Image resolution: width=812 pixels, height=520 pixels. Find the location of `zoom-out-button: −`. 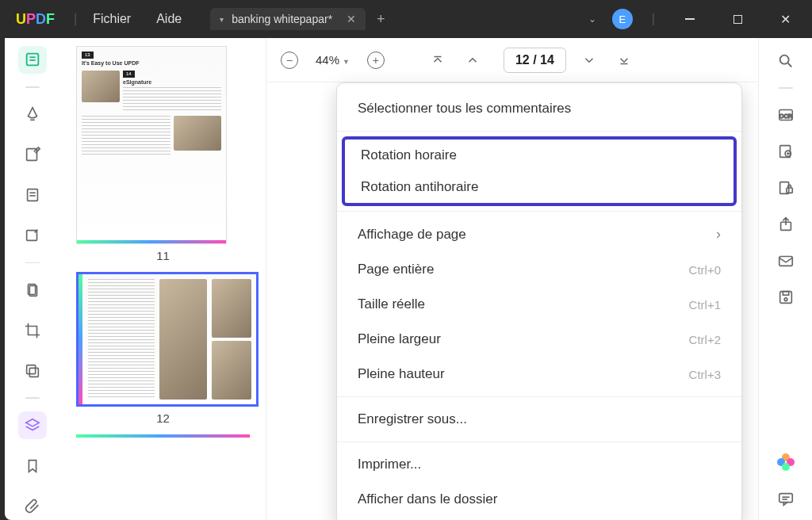

zoom-out-button: − is located at coordinates (289, 60).